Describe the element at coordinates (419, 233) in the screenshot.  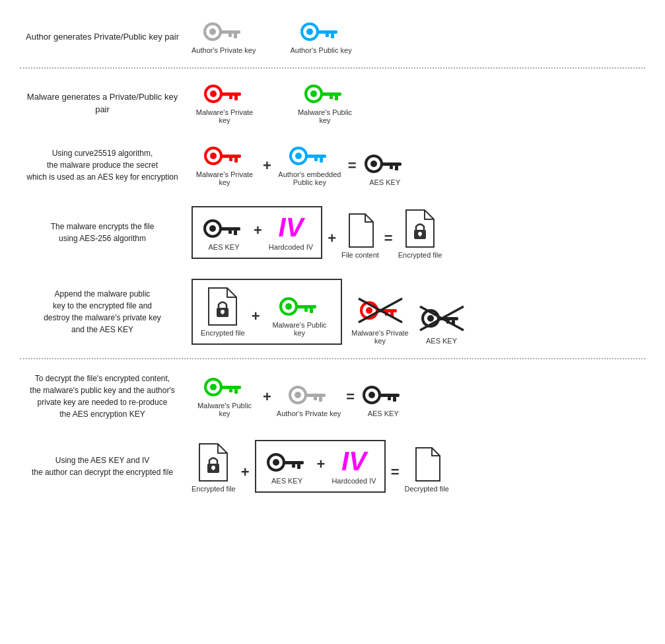
I see `section-4-content: AES KEY + IV Hardcoded IV + File content…` at that location.